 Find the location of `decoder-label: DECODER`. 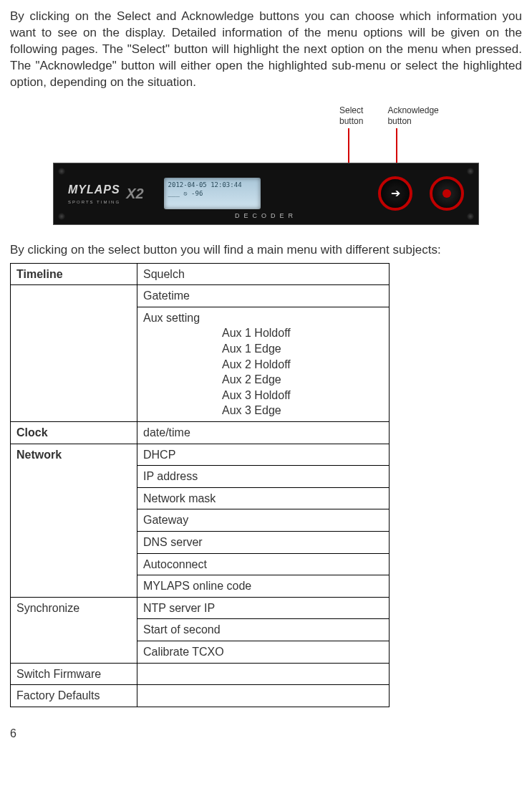

decoder-label: DECODER is located at coordinates (266, 216).